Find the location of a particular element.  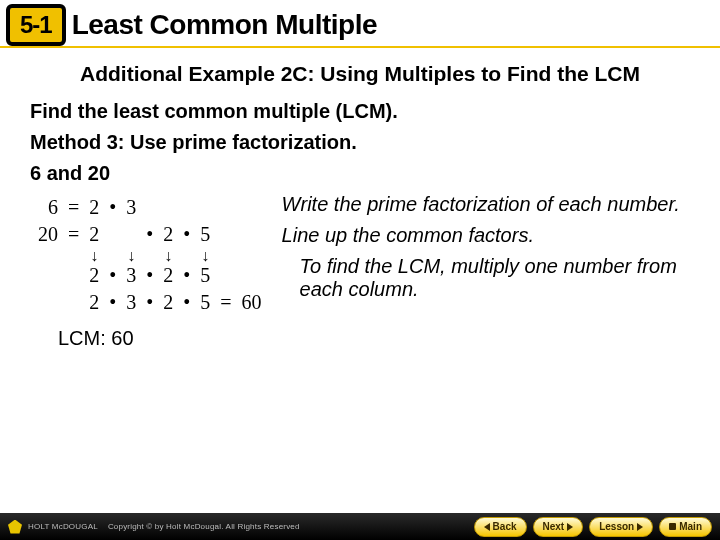

table-row: 20 = 2 • 2 • 5 is located at coordinates (149, 234).